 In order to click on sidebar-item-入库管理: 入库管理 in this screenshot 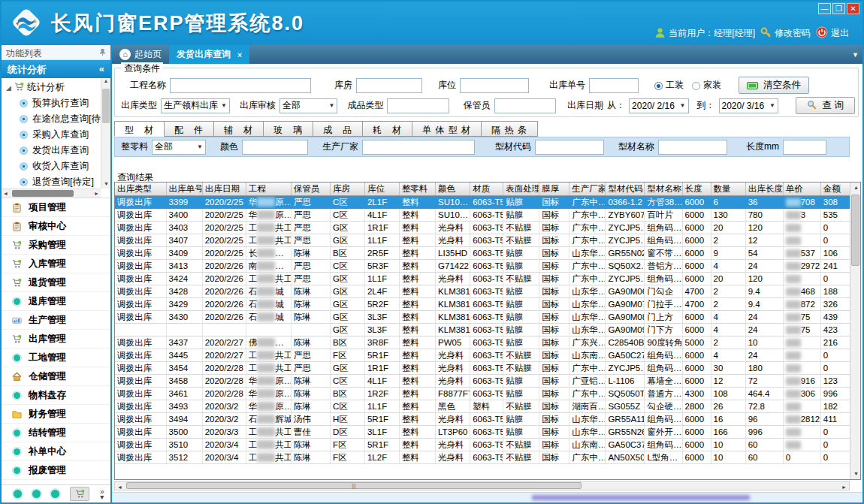, I will do `click(56, 264)`.